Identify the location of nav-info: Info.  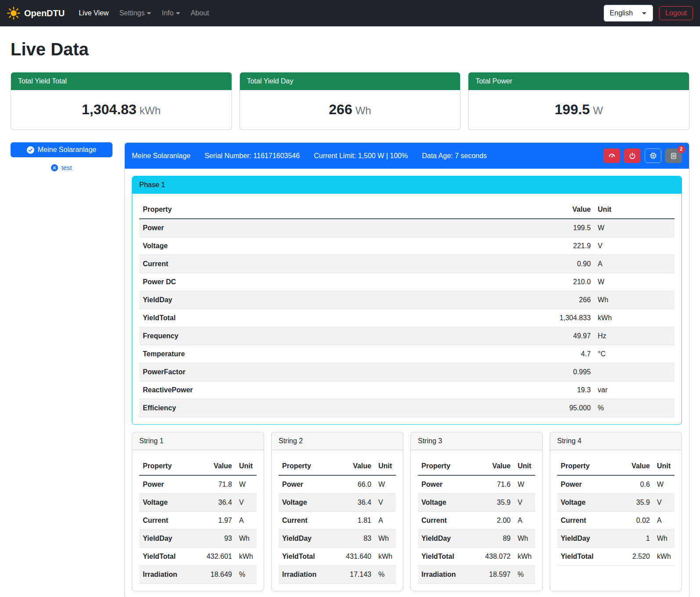
(171, 13).